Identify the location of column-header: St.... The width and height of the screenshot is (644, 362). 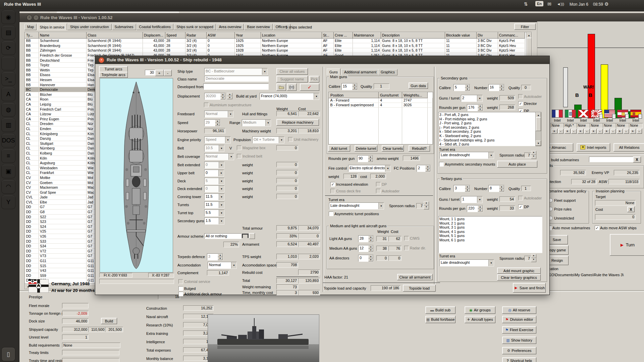
(328, 35).